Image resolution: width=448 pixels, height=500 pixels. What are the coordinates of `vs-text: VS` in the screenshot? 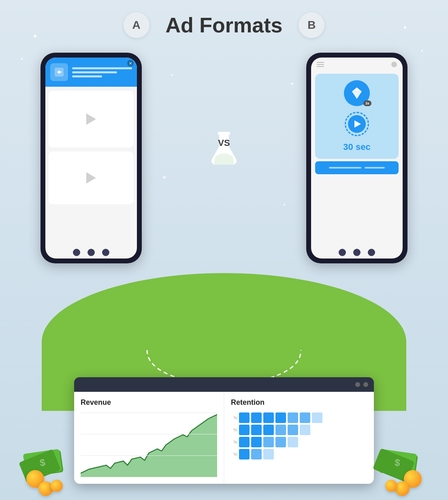 It's located at (224, 143).